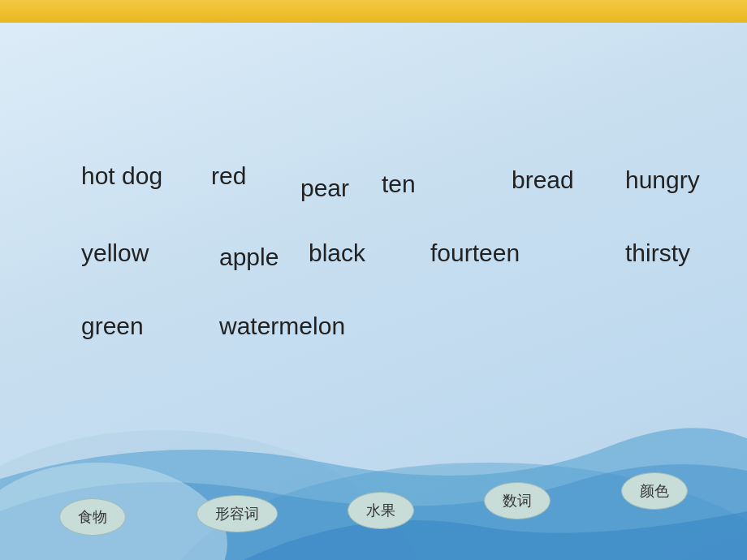  I want to click on word-fourteen: fourteen, so click(475, 253).